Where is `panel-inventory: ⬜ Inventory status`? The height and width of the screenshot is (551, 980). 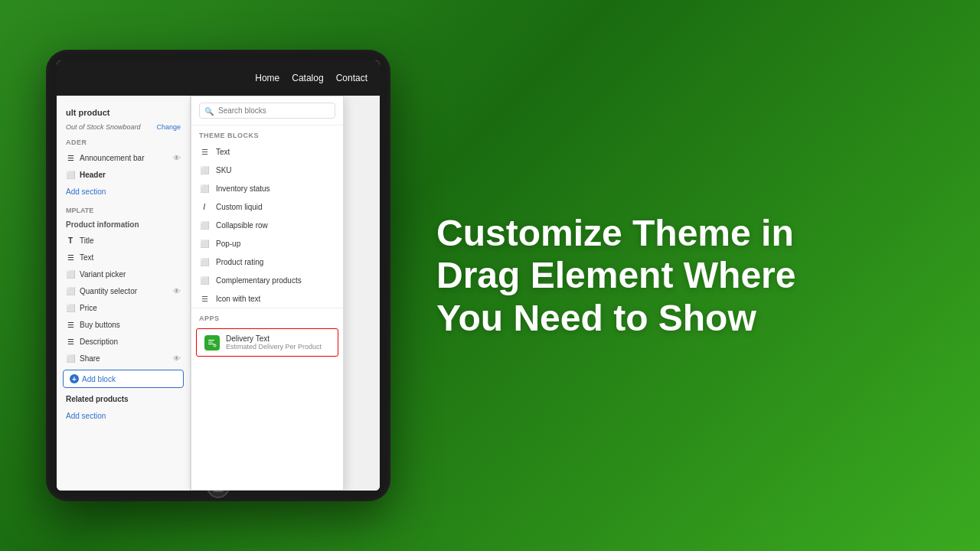
panel-inventory: ⬜ Inventory status is located at coordinates (267, 188).